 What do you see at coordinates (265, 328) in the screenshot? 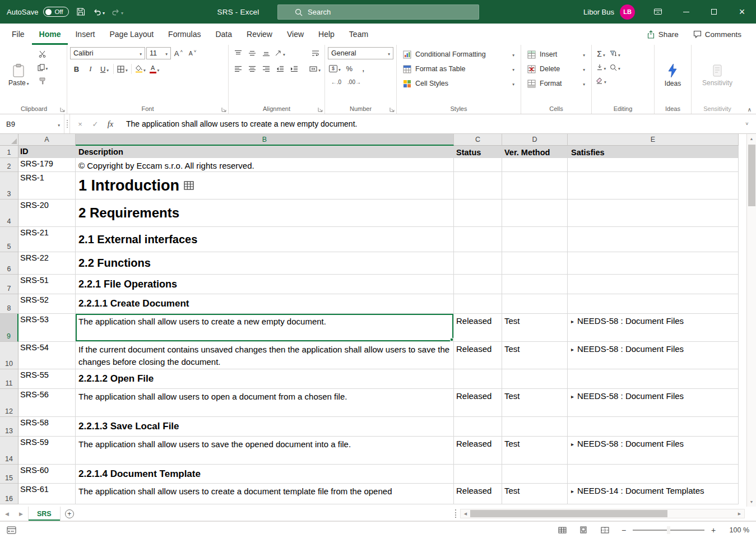
I see `cell-B9: The application shall allow users to cre…` at bounding box center [265, 328].